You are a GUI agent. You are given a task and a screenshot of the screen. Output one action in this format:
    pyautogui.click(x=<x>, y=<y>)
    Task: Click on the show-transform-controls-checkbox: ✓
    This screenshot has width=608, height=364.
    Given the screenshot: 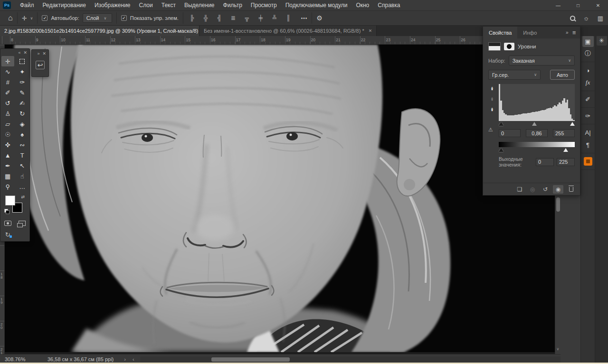 What is the action you would take?
    pyautogui.click(x=124, y=18)
    